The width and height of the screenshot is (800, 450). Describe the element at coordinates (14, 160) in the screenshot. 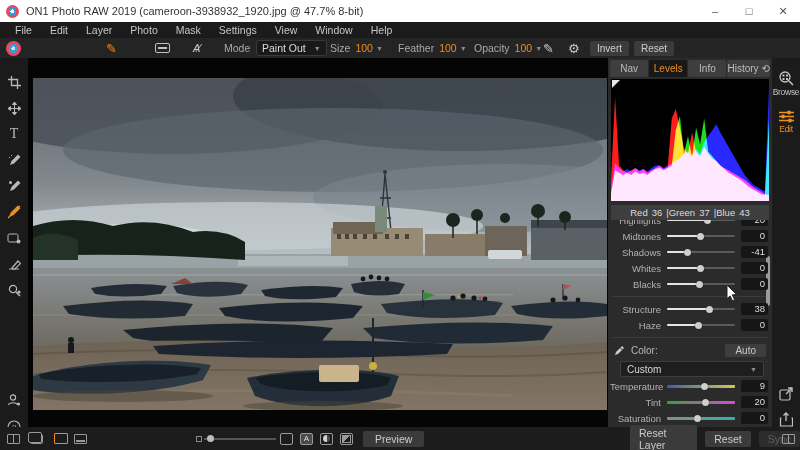

I see `adjustment-brush-icon` at that location.